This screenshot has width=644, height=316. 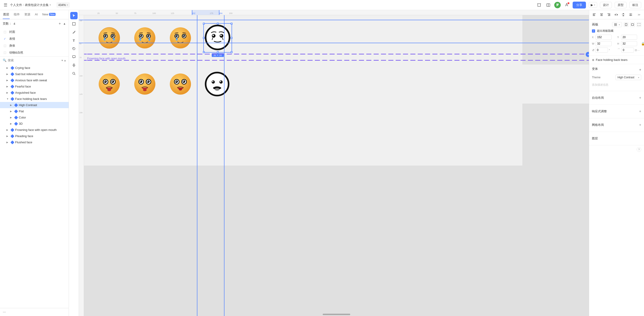 What do you see at coordinates (616, 139) in the screenshot?
I see `layers-row: 图层` at bounding box center [616, 139].